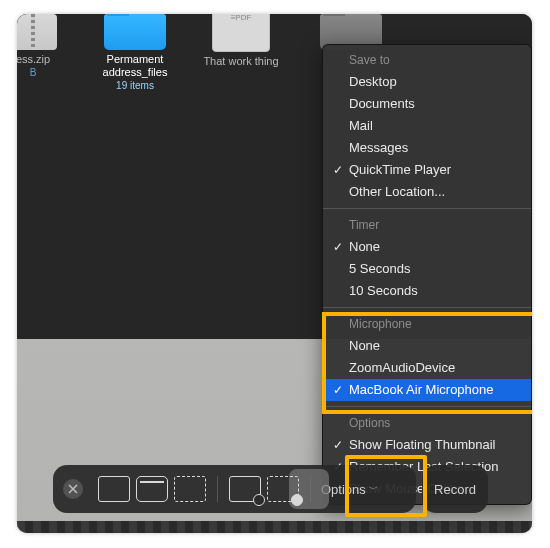 This screenshot has width=550, height=548. Describe the element at coordinates (241, 41) in the screenshot. I see `file-item: That work thing` at that location.